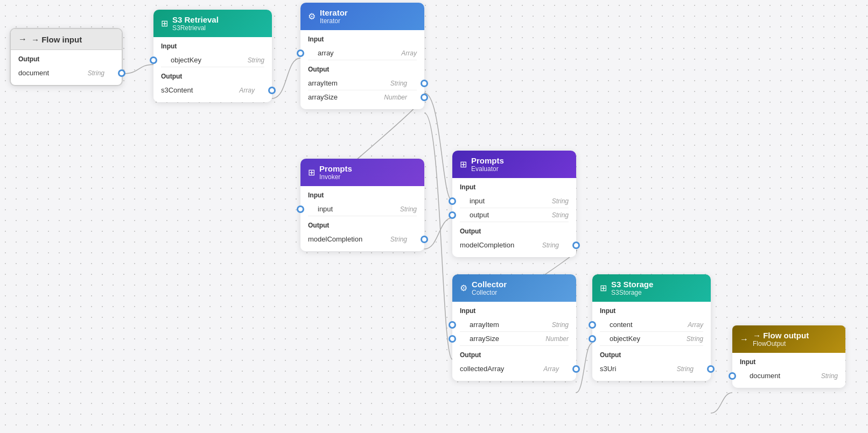 Image resolution: width=868 pixels, height=433 pixels. What do you see at coordinates (195, 19) in the screenshot?
I see `s3-retrieval-title: S3 Retrieval` at bounding box center [195, 19].